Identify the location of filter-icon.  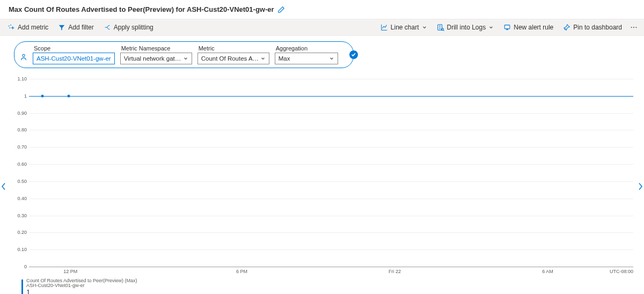
(62, 27).